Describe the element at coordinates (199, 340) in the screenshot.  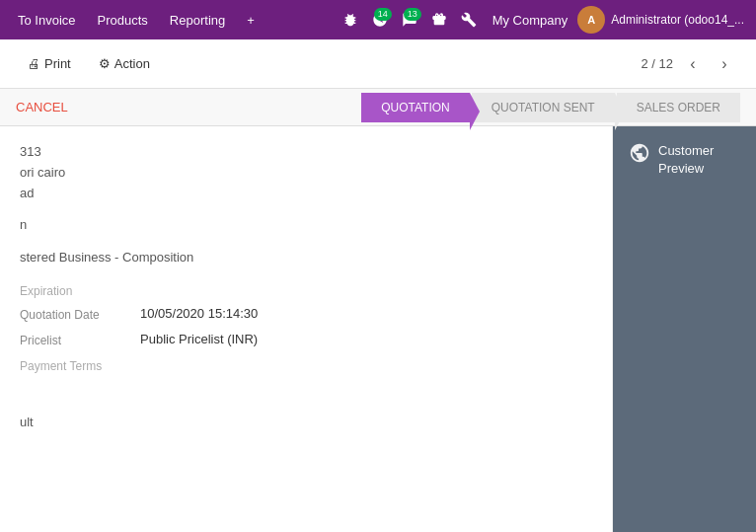
I see `pricelist-value: Public Pricelist (INR)` at that location.